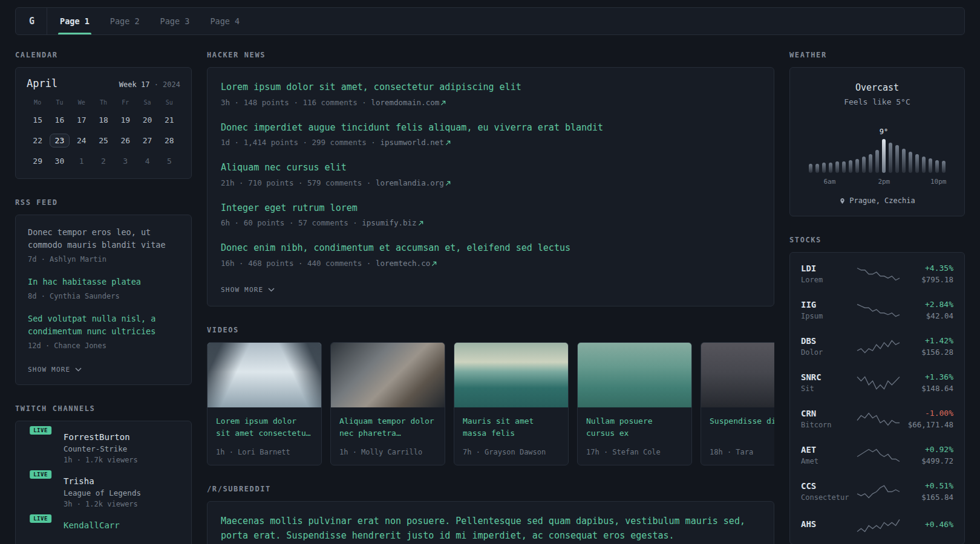 This screenshot has width=980, height=544. I want to click on twitch-channel-info: ForrestBurton Counter-Strike 1h · 1.7k v…, so click(100, 448).